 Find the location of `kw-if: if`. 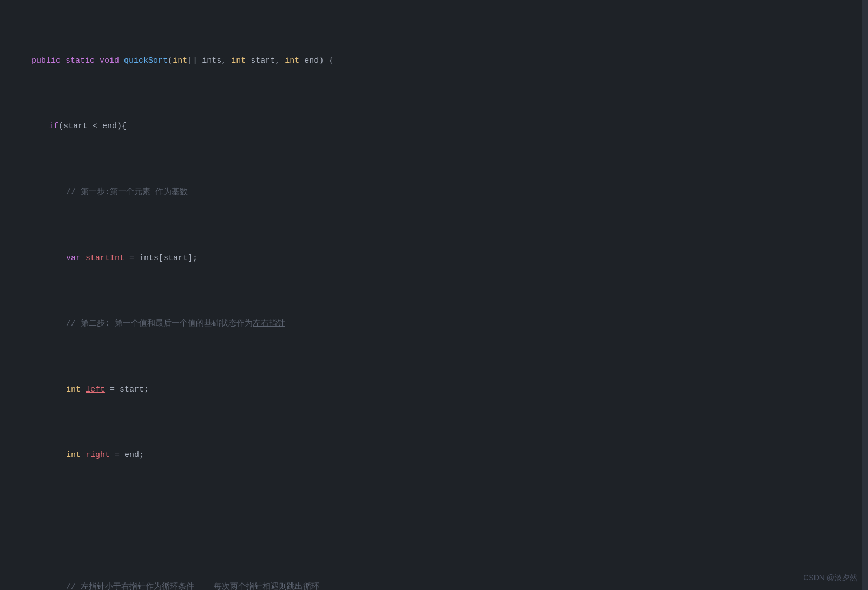

kw-if: if is located at coordinates (54, 127).